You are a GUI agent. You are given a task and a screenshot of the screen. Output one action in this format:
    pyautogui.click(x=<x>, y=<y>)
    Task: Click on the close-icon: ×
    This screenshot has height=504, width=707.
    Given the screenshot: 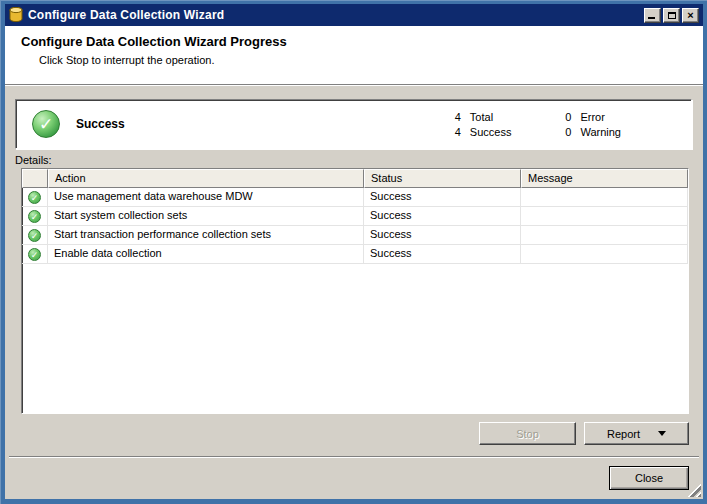 What is the action you would take?
    pyautogui.click(x=690, y=16)
    